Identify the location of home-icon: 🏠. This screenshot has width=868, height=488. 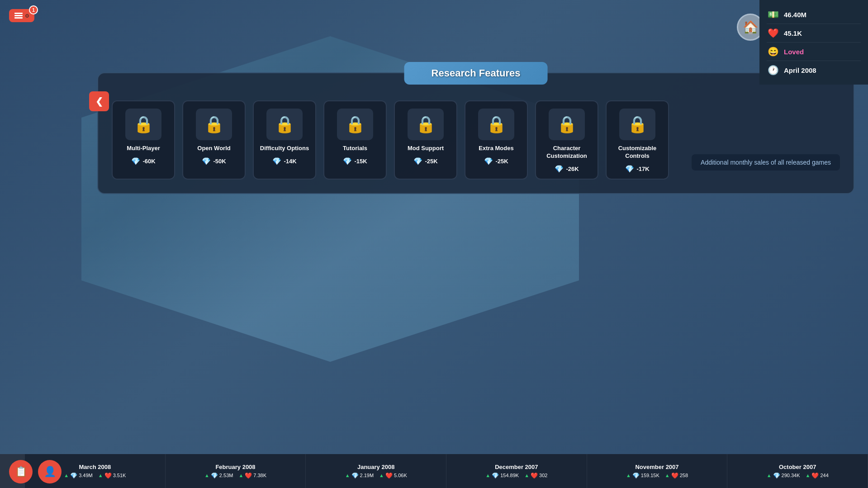
(751, 27).